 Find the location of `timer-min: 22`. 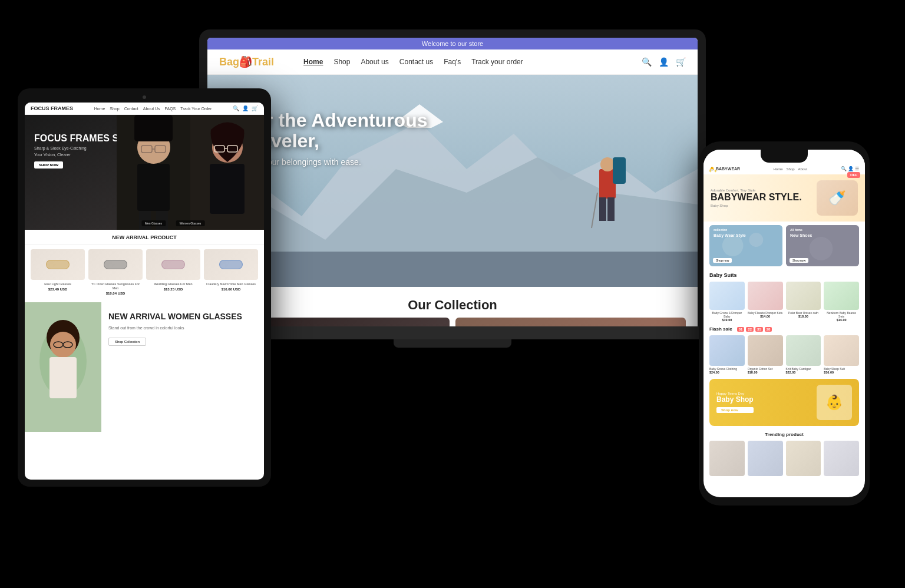

timer-min: 22 is located at coordinates (749, 329).